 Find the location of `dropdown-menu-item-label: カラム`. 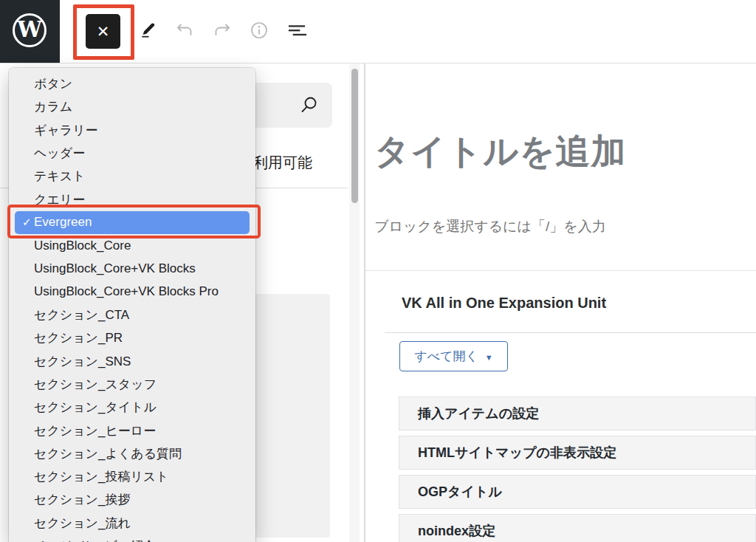

dropdown-menu-item-label: カラム is located at coordinates (53, 106).